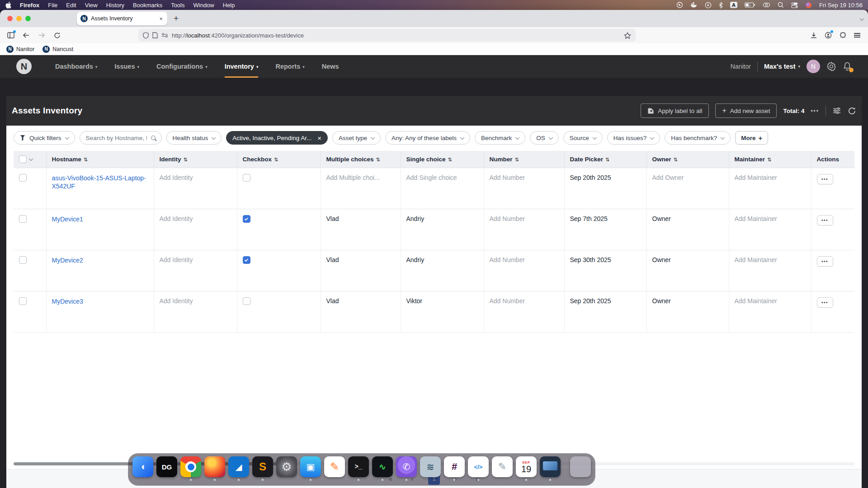 This screenshot has height=488, width=868. Describe the element at coordinates (194, 138) in the screenshot. I see `health-status-dropdown: Health status` at that location.